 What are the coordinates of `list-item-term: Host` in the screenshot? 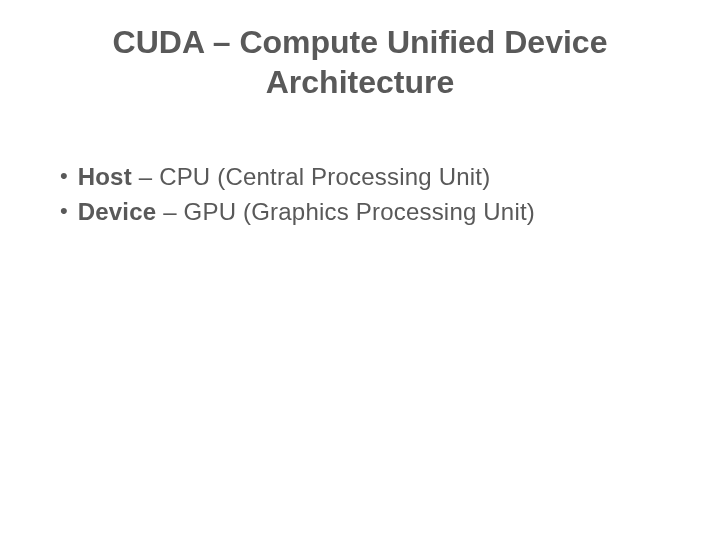 It's located at (105, 176).